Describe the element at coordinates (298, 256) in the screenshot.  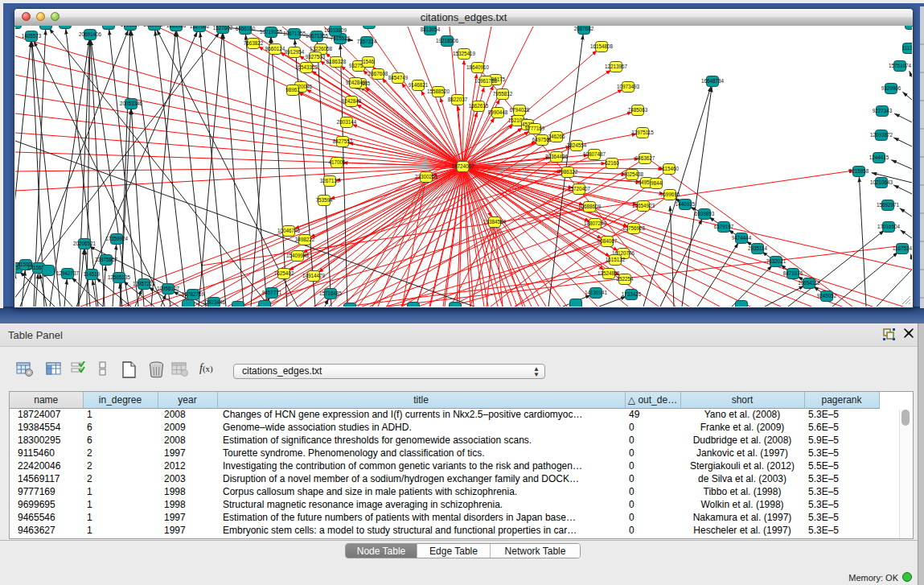
I see `svg-text: 15409948` at that location.